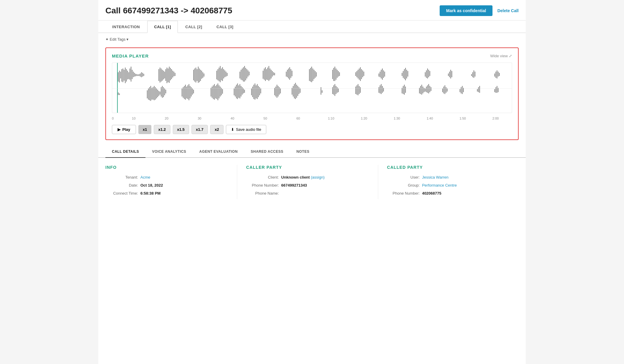 Image resolution: width=624 pixels, height=364 pixels. I want to click on tab-interaction: INTERACTION, so click(126, 27).